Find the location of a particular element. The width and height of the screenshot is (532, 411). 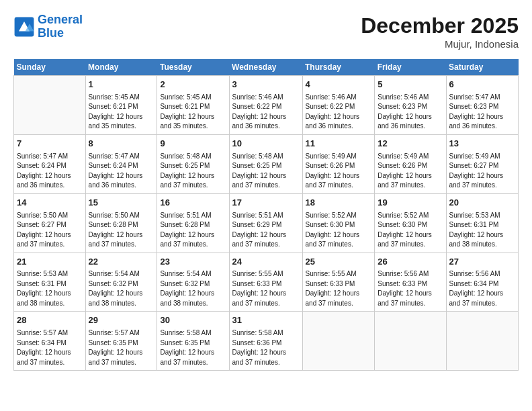

cell-content-line: Sunset: 6:35 PM is located at coordinates (122, 344).